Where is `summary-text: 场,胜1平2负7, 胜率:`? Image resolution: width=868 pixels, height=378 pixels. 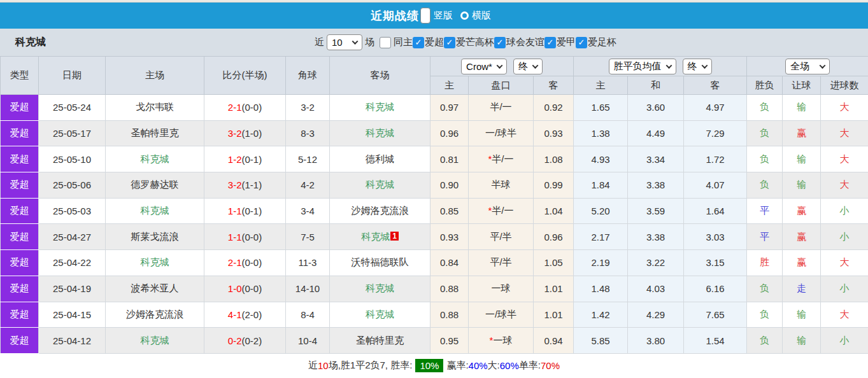 summary-text: 场,胜1平2负7, 胜率: is located at coordinates (371, 365).